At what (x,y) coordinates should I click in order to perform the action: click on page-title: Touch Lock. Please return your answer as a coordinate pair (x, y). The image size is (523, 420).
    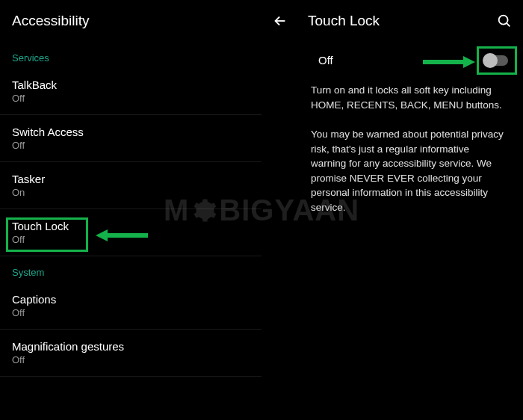
    Looking at the image, I should click on (344, 21).